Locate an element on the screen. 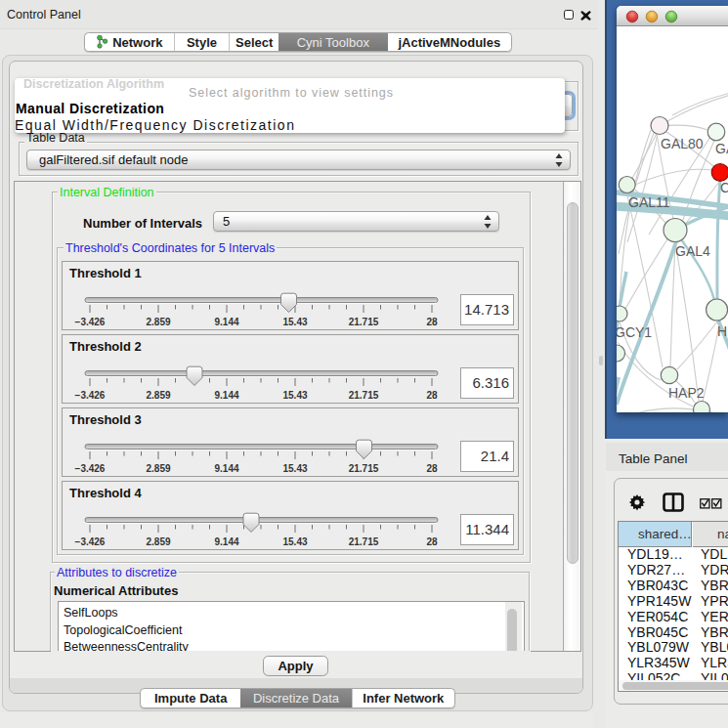  svg-text: H is located at coordinates (722, 331).